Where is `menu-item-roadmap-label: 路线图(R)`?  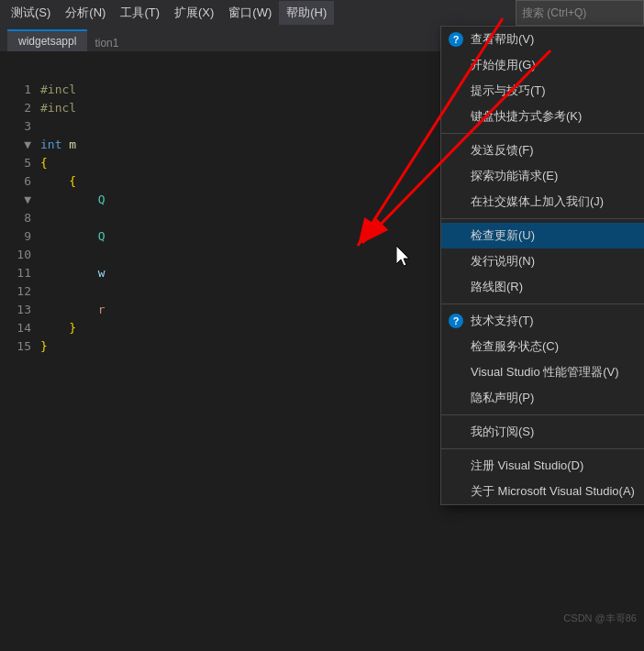
menu-item-roadmap-label: 路线图(R) is located at coordinates (497, 287).